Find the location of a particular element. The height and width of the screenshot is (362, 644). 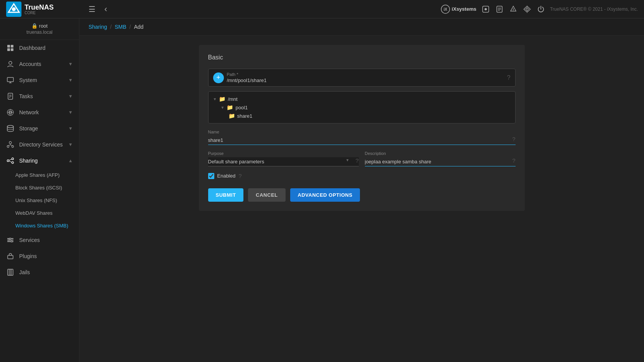

sidebar-item-dashboard: Dashboard is located at coordinates (39, 48).